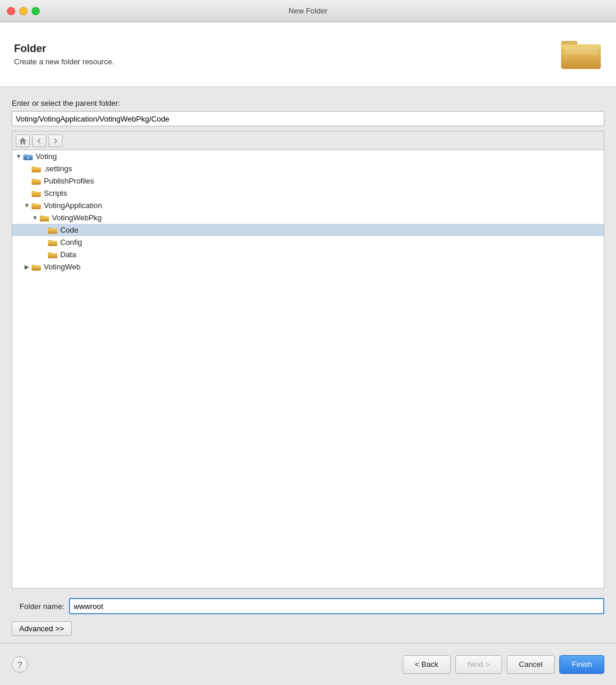 The height and width of the screenshot is (685, 616). What do you see at coordinates (20, 665) in the screenshot?
I see `footer-left: ?` at bounding box center [20, 665].